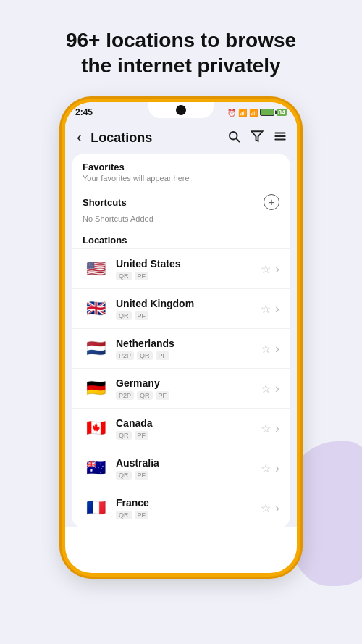  What do you see at coordinates (277, 349) in the screenshot?
I see `chevron-nl: ›` at bounding box center [277, 349].